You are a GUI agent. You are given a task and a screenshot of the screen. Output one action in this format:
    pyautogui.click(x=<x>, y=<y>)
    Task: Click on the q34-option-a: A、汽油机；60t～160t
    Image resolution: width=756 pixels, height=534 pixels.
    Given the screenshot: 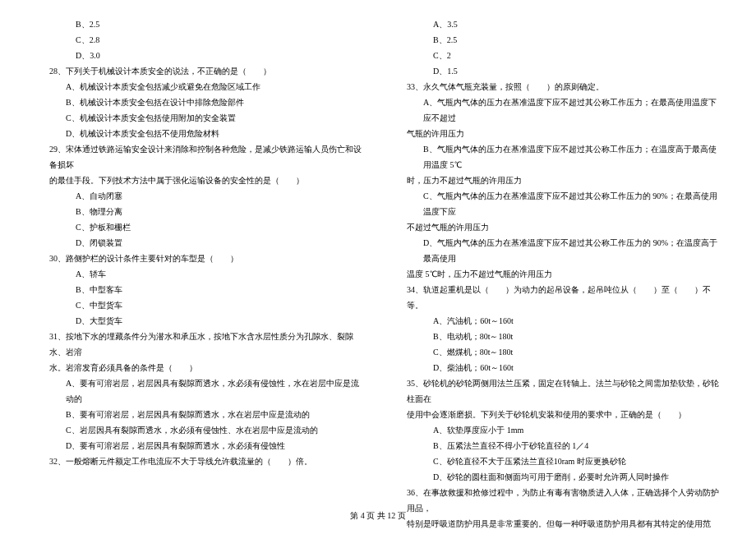 What is the action you would take?
    pyautogui.click(x=557, y=320)
    